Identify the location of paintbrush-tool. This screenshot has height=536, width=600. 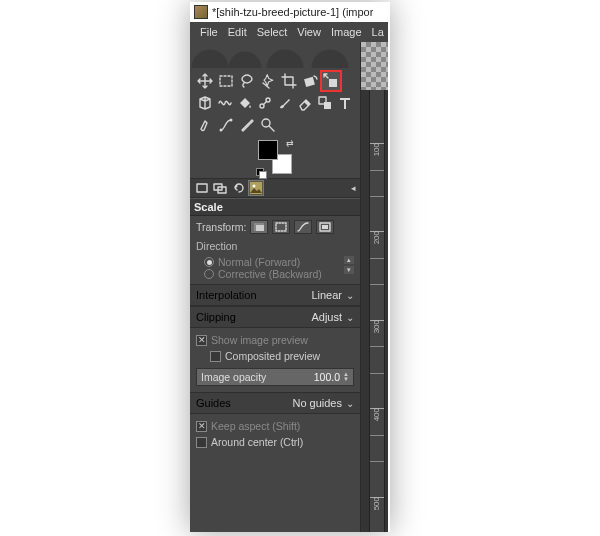
(286, 103).